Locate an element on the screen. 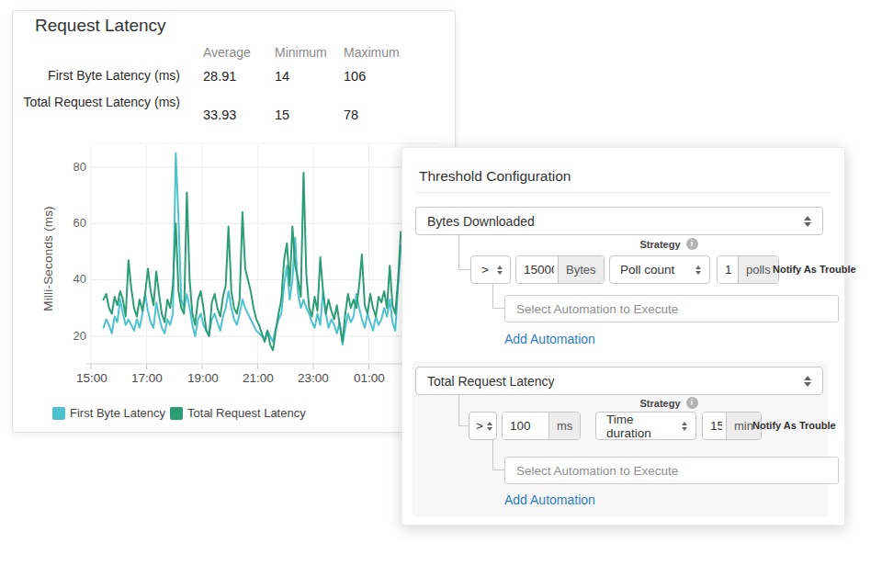 Image resolution: width=882 pixels, height=588 pixels. legend-label: Total Request Latency is located at coordinates (246, 413).